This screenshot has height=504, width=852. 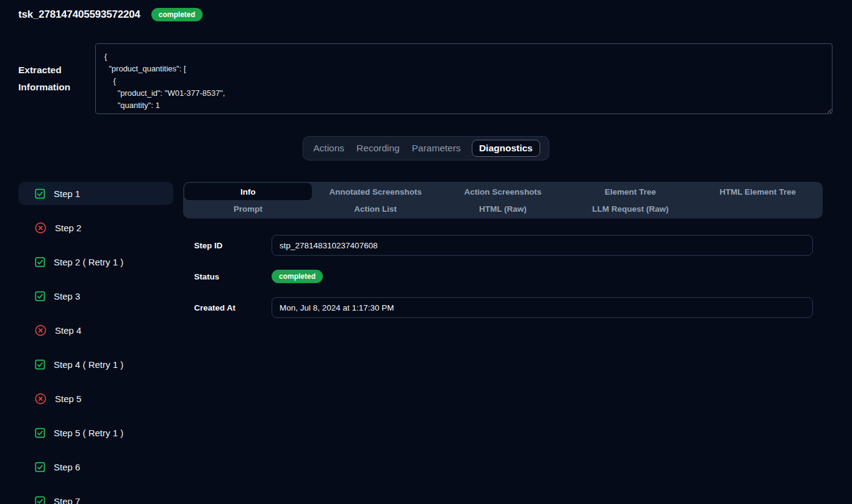 I want to click on step-id-input, so click(x=542, y=245).